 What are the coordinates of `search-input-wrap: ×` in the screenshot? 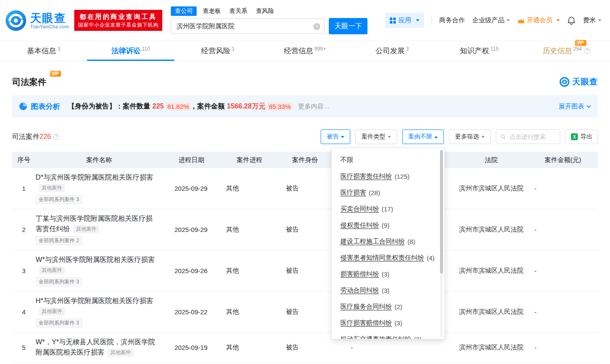 It's located at (248, 26).